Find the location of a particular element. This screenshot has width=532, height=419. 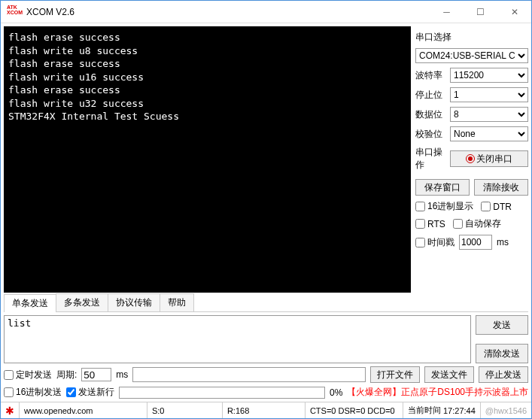

parity-select: None is located at coordinates (489, 134).